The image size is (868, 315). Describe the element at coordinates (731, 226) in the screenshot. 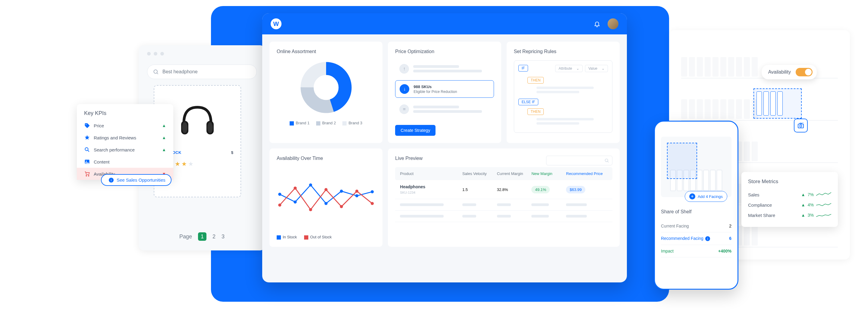

I see `row-value: 2` at that location.